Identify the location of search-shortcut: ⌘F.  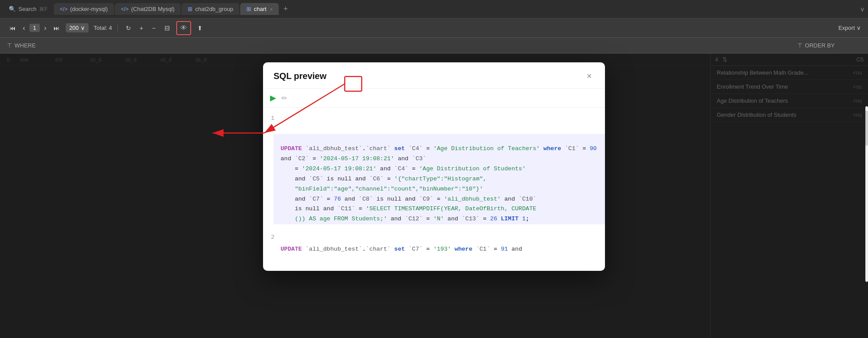
(43, 9).